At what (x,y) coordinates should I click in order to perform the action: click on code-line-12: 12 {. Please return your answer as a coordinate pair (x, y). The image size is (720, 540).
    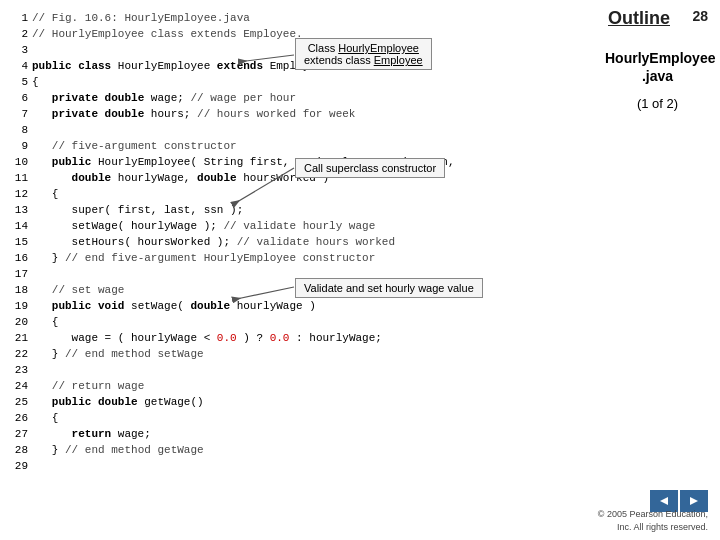
    Looking at the image, I should click on (320, 194).